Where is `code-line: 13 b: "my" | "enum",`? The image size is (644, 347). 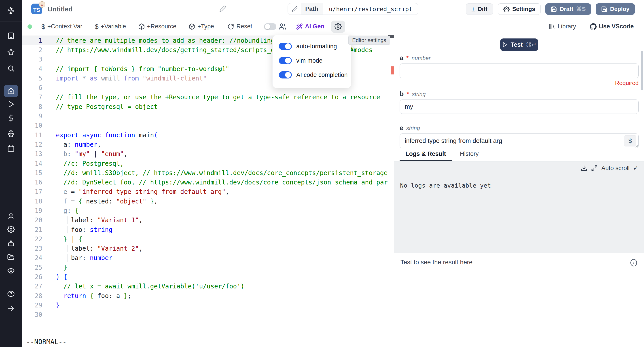
code-line: 13 b: "my" | "enum", is located at coordinates (205, 154).